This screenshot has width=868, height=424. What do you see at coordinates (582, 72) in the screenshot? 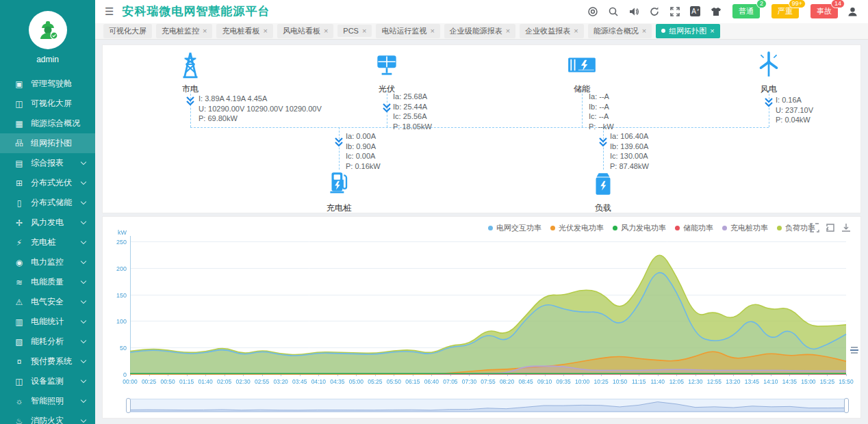
I see `node-storage: 储能` at bounding box center [582, 72].